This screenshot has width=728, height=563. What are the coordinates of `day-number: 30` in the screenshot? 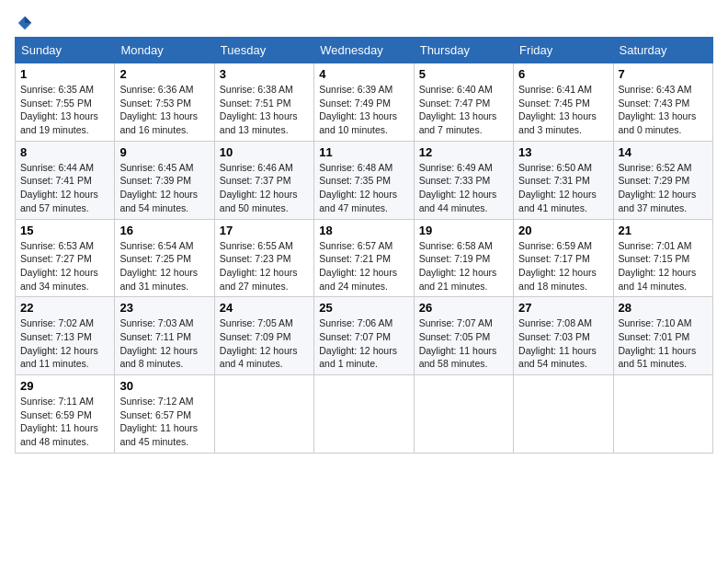 It's located at (164, 386).